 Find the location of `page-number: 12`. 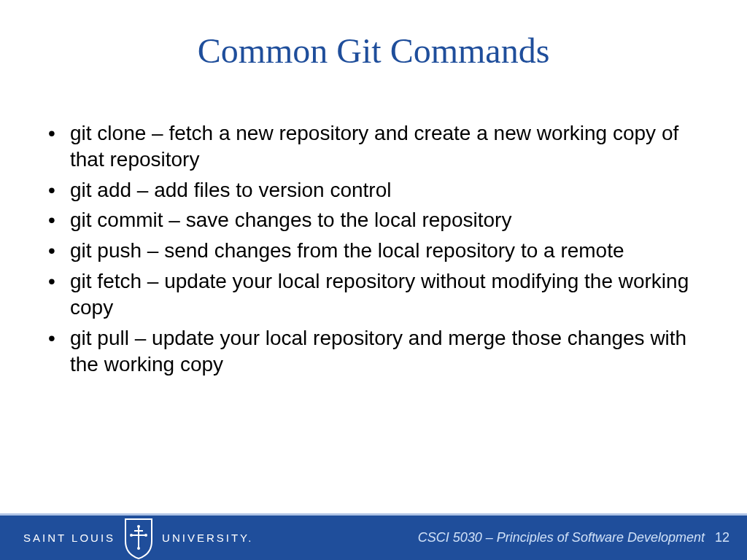

page-number: 12 is located at coordinates (722, 538).